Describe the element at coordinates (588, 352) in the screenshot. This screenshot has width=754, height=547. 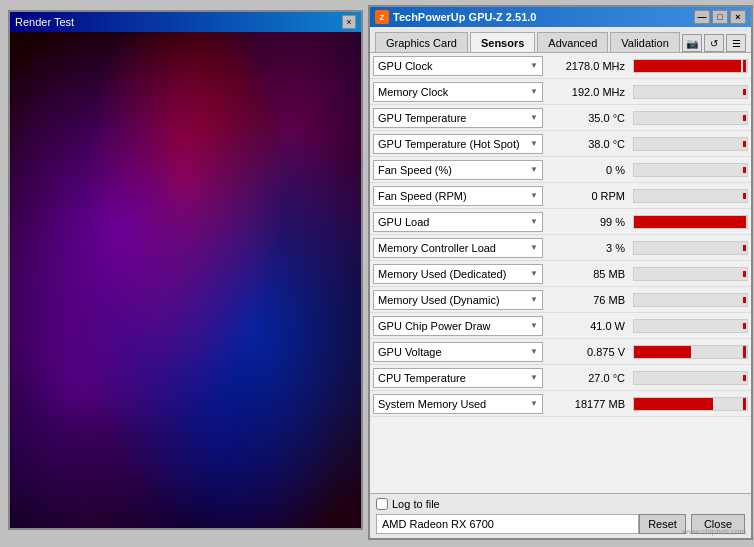
I see `sensor-value: 0.875 V` at that location.